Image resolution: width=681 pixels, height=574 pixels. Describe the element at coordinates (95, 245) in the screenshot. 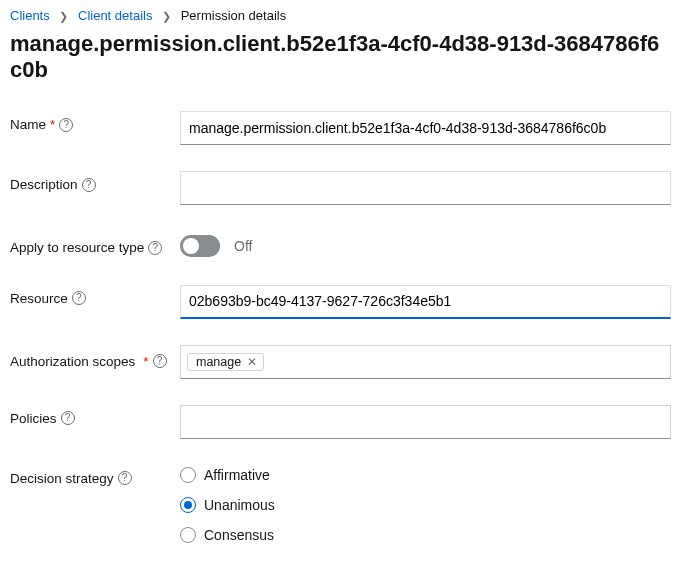

I see `label-apply-resource-type: Apply to resource type ?` at that location.